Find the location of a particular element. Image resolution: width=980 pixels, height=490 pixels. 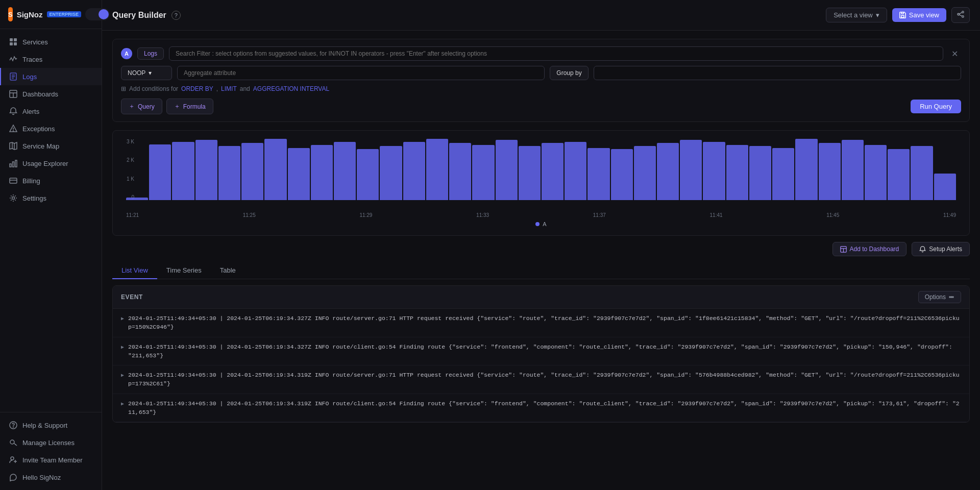

help-icon: ? is located at coordinates (176, 15).